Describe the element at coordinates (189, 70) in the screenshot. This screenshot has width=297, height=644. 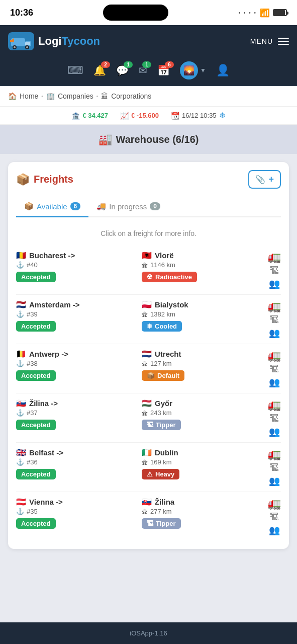
I see `avatar: 🌄` at that location.